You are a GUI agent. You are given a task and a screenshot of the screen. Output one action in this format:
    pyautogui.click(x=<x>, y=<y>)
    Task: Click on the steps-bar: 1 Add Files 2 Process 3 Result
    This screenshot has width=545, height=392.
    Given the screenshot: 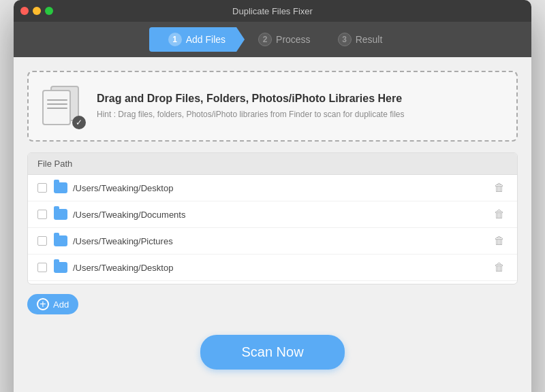 What is the action you would take?
    pyautogui.click(x=272, y=39)
    